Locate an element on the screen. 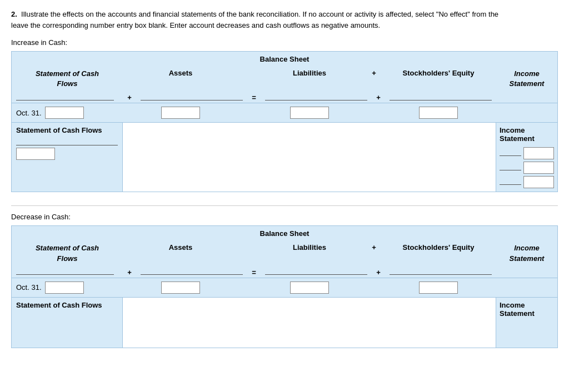 The image size is (569, 392). lower-income-input-1a is located at coordinates (539, 153).